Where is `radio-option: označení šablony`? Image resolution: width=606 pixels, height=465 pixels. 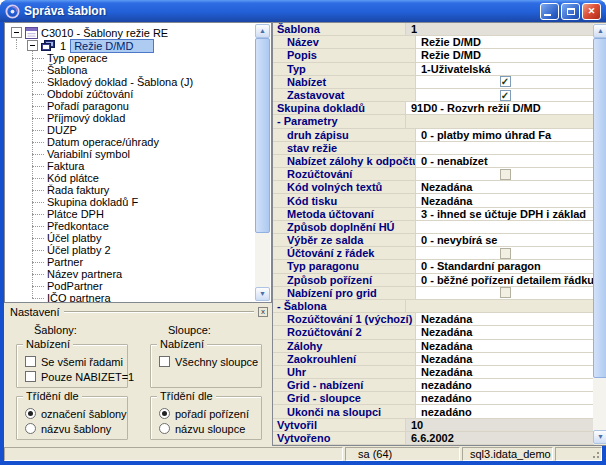
radio-option: označení šablony is located at coordinates (74, 414).